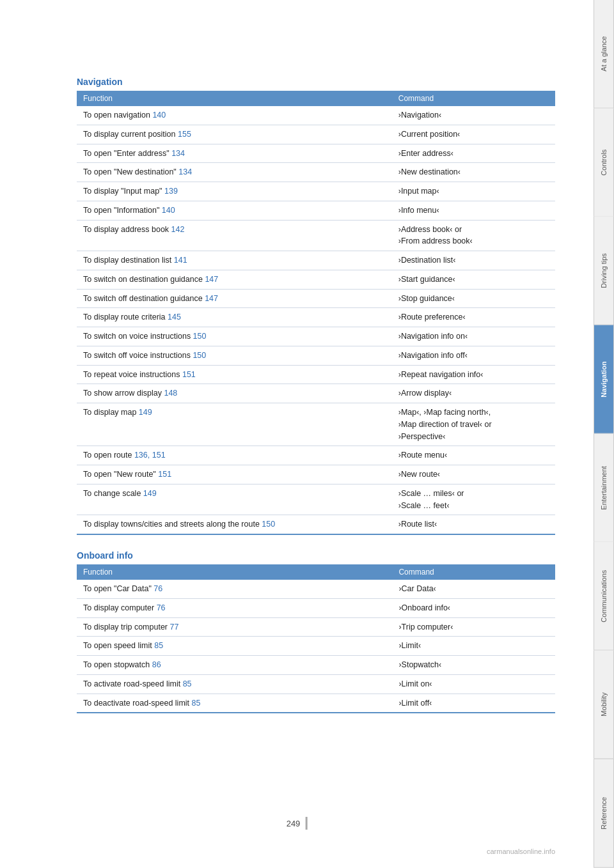 Image resolution: width=614 pixels, height=868 pixels. Describe the element at coordinates (473, 235) in the screenshot. I see `command-cell: ›Address book‹ or ›From address book‹` at that location.